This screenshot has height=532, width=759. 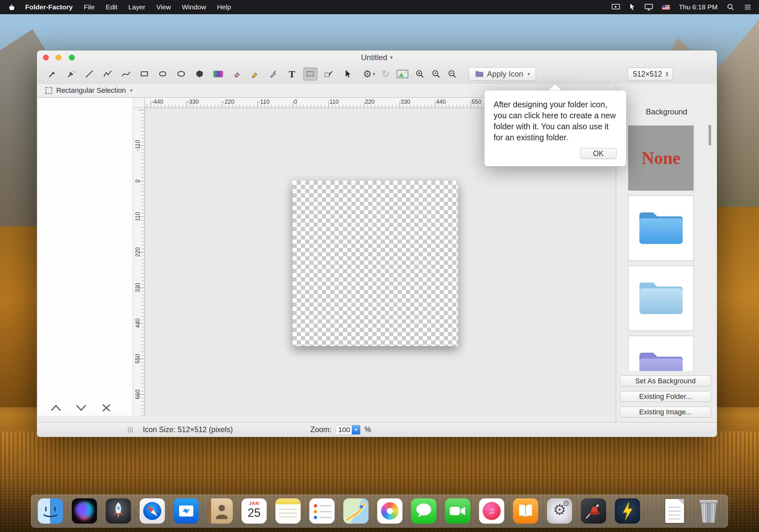 I want to click on background-tile-purple-folder, so click(x=661, y=354).